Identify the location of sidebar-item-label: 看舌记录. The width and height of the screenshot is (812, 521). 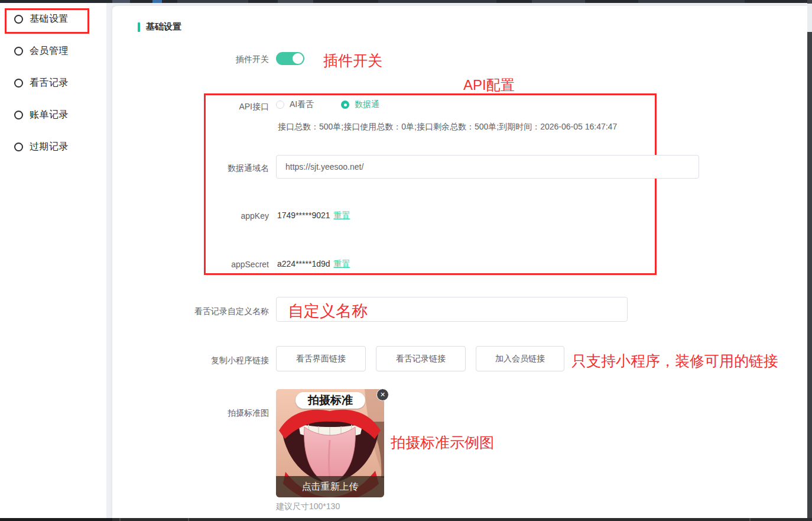
(49, 83).